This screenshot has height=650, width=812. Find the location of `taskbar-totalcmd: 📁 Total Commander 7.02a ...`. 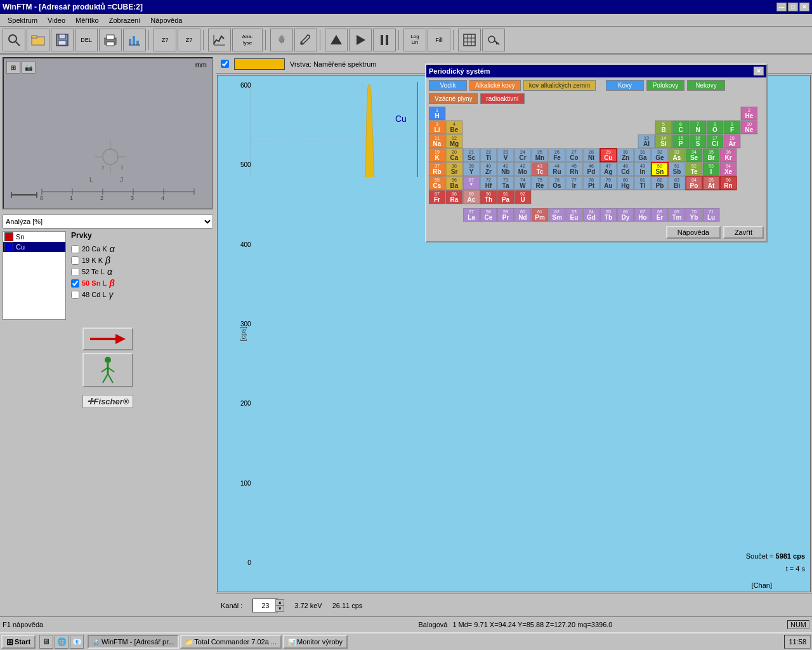

taskbar-totalcmd: 📁 Total Commander 7.02a ... is located at coordinates (231, 642).